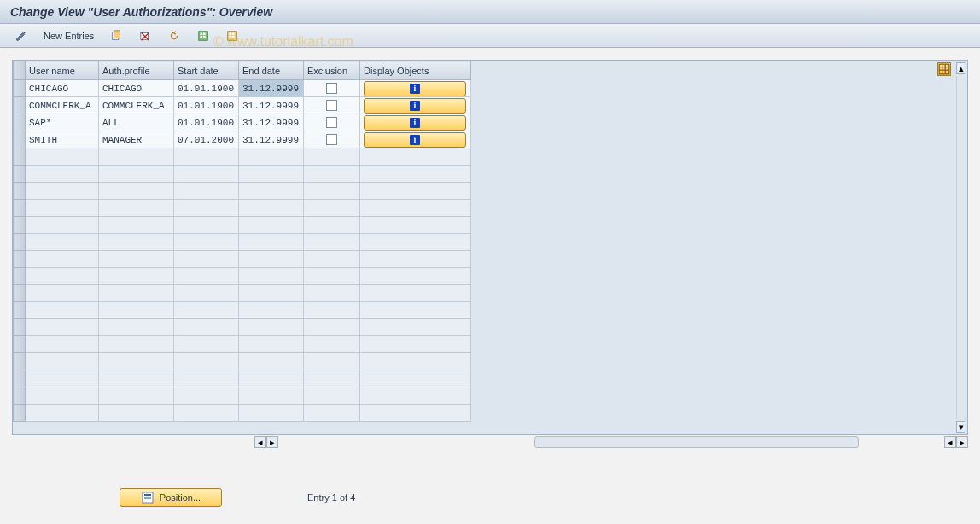 Image resolution: width=980 pixels, height=524 pixels. What do you see at coordinates (207, 140) in the screenshot?
I see `cell-start: 07.01.2000` at bounding box center [207, 140].